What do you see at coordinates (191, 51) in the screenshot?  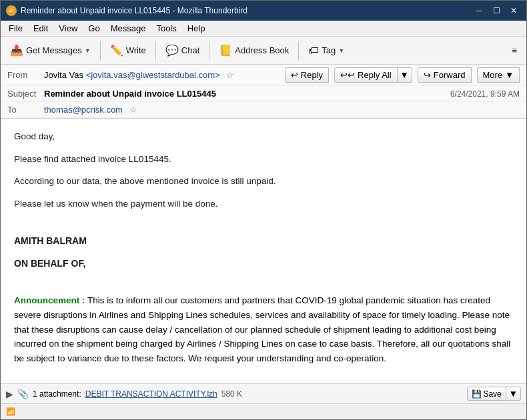 I see `chat-label: Chat` at bounding box center [191, 51].